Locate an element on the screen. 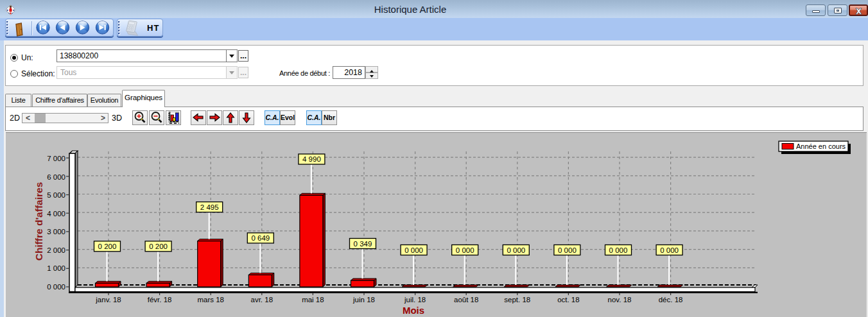 The image size is (868, 317). svg-text: 6 000 is located at coordinates (56, 177).